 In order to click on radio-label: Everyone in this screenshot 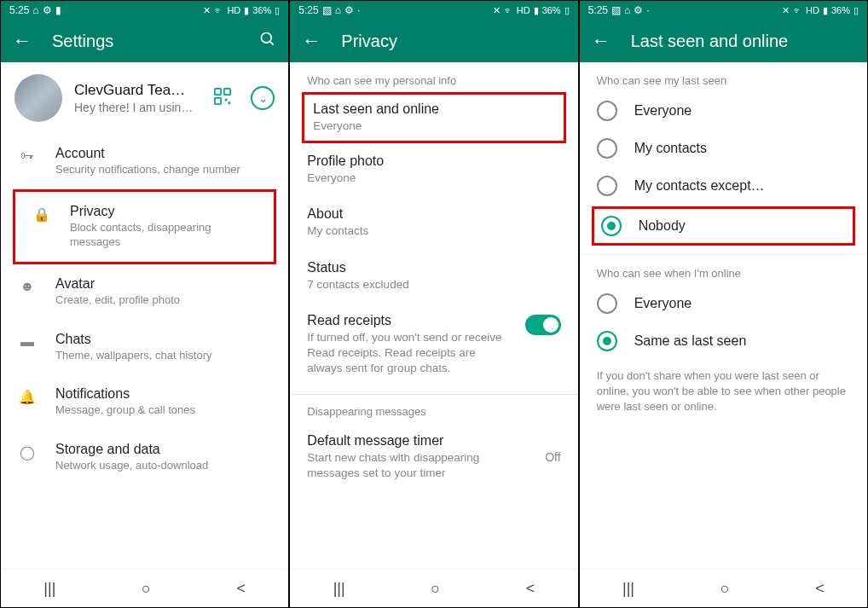, I will do `click(663, 111)`.